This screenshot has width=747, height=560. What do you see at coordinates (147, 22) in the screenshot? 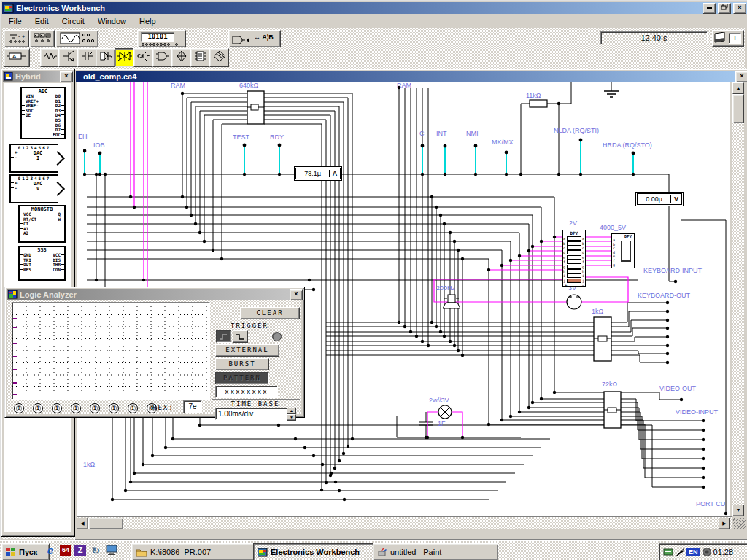
I see `menu-help: Help` at bounding box center [147, 22].